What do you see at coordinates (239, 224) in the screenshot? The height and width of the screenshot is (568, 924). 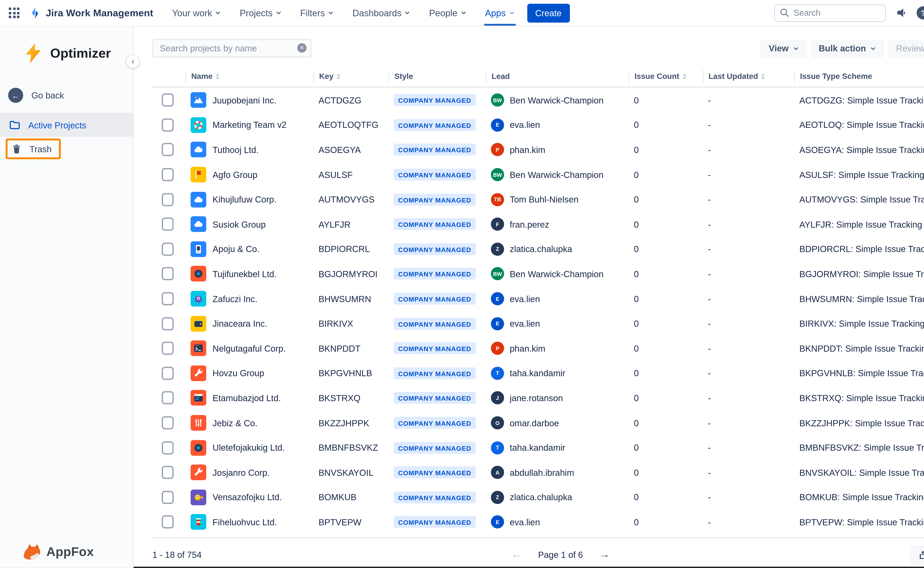 I see `project-name: Susiok Group` at bounding box center [239, 224].